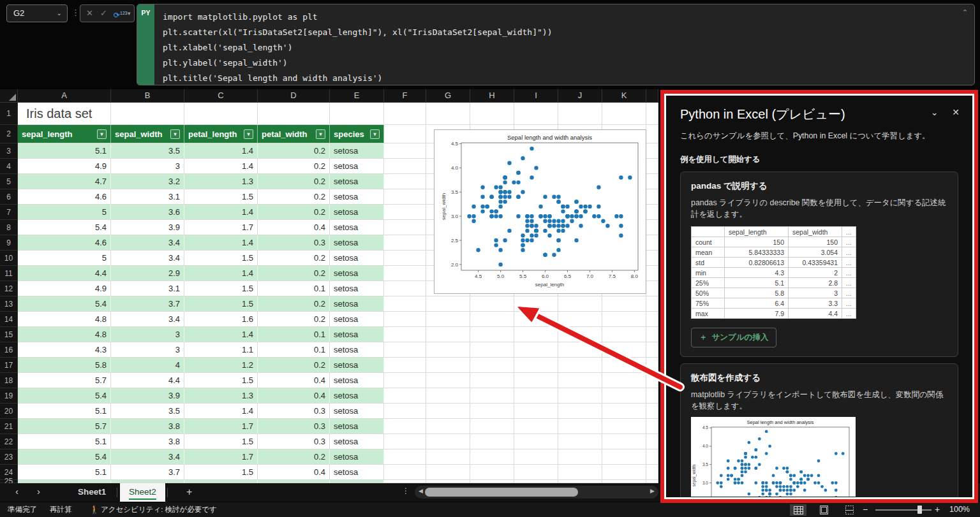  I want to click on grid-cell: Iris data set, so click(64, 113).